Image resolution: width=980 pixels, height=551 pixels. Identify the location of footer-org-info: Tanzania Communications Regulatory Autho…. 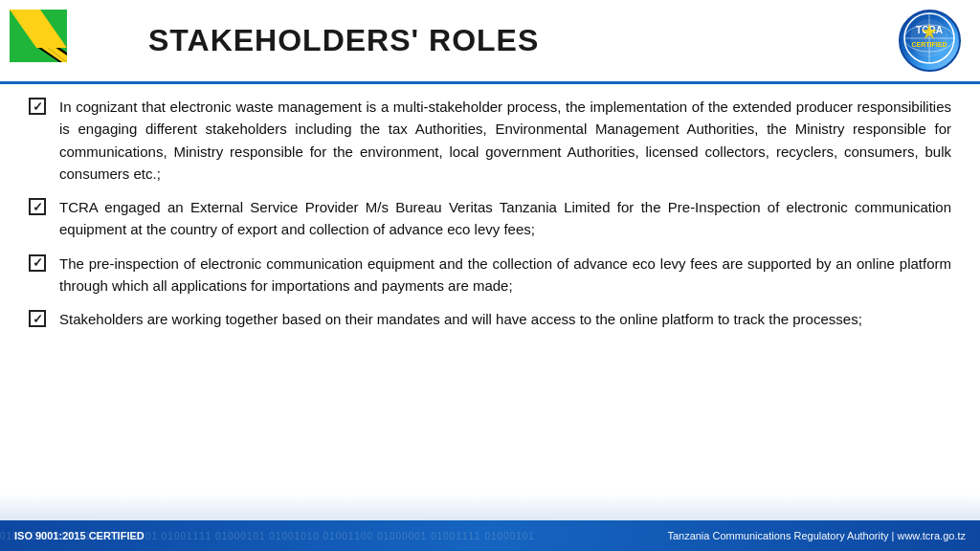
(816, 536).